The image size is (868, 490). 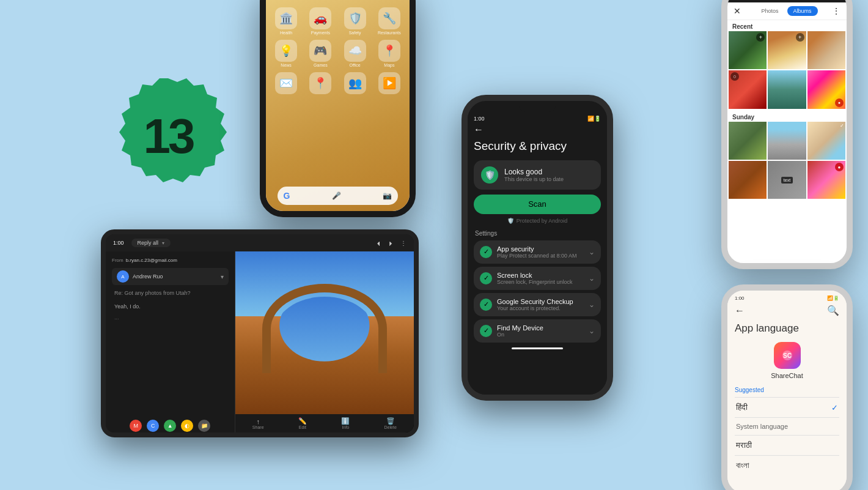 What do you see at coordinates (325, 333) in the screenshot?
I see `photo-display` at bounding box center [325, 333].